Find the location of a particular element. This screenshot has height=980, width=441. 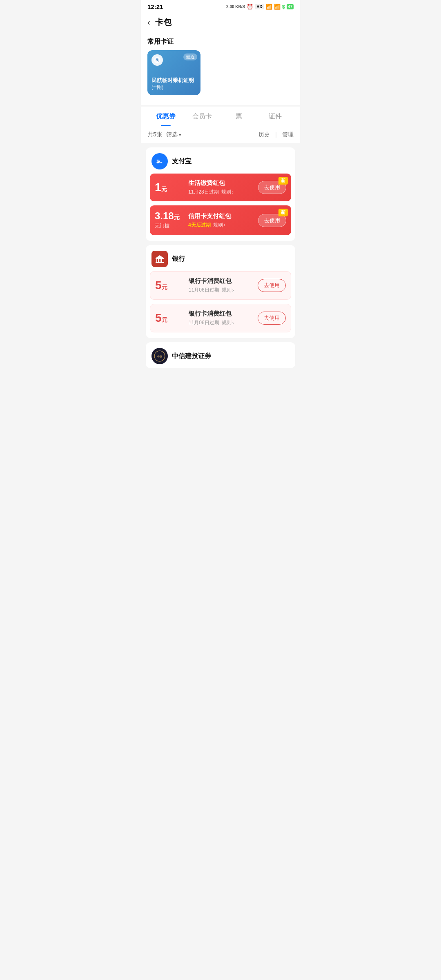

rule-link-3: 规则 › is located at coordinates (228, 290).